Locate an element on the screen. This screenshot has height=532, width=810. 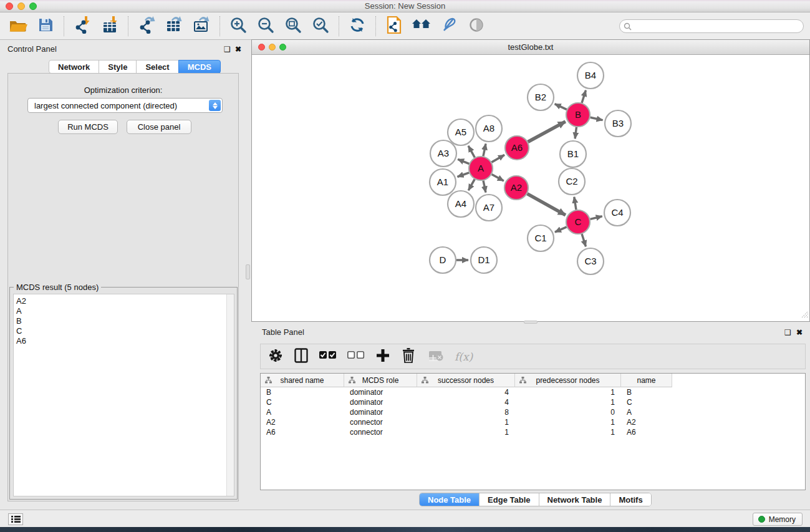
graph-node-C: C is located at coordinates (578, 222).